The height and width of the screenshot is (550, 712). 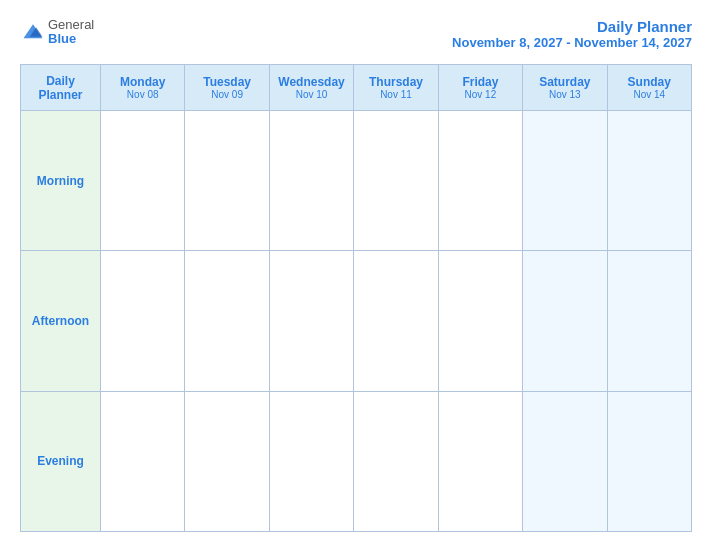 What do you see at coordinates (33, 32) in the screenshot?
I see `logo-icon` at bounding box center [33, 32].